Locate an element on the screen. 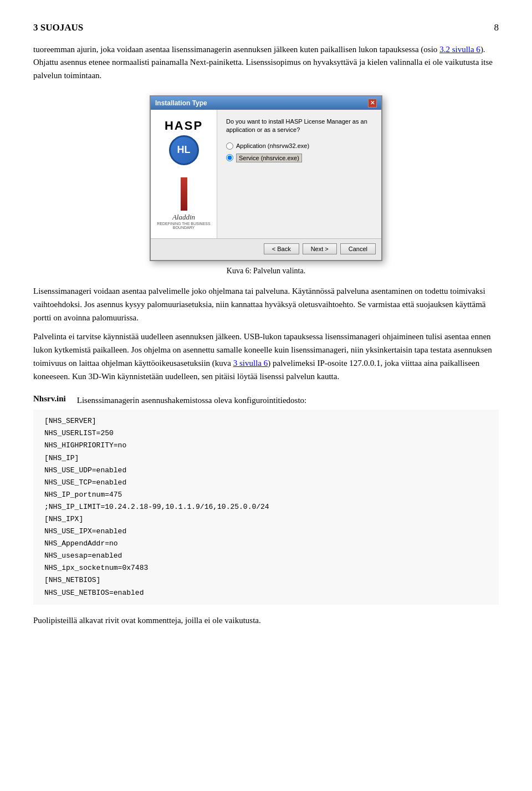 The image size is (532, 791). aladdin-bar-decoration is located at coordinates (184, 194).